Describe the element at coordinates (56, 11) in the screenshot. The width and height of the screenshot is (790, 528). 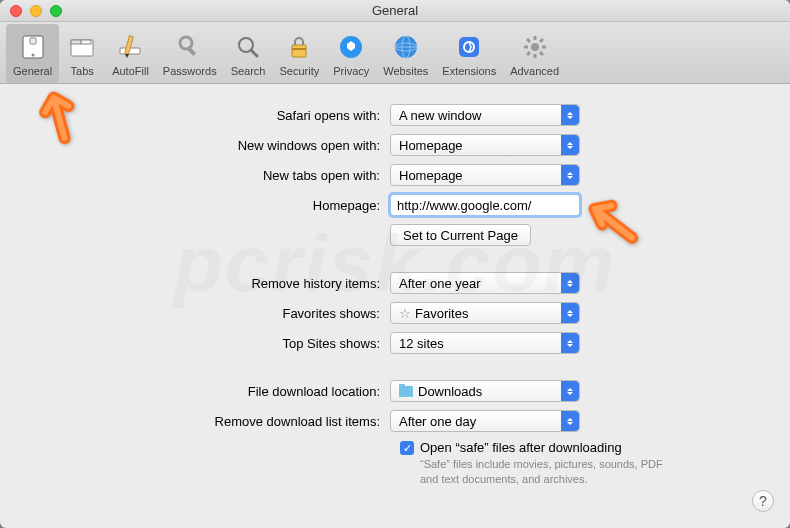
I see `zoom-window-button` at that location.